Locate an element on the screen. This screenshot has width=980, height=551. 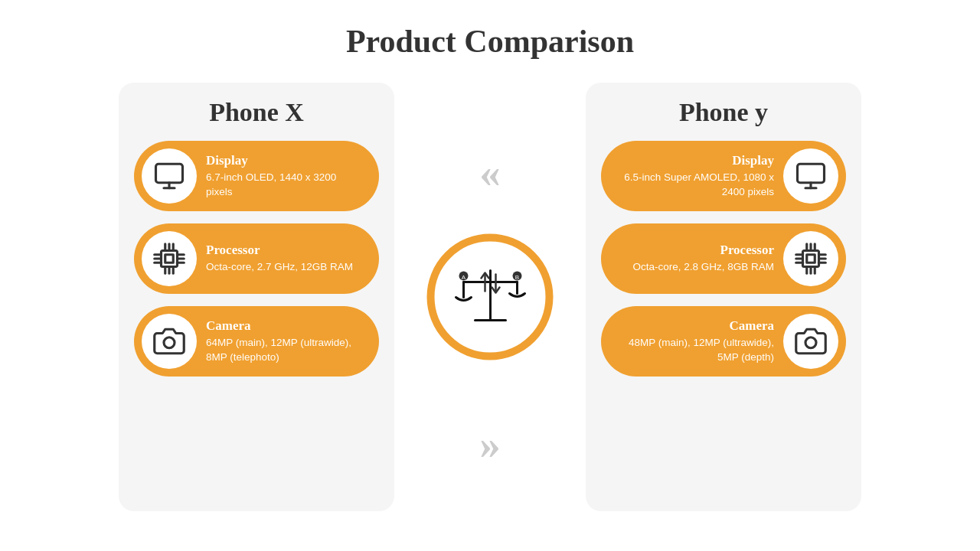
phone-y-camera-icon-circle is located at coordinates (811, 341).